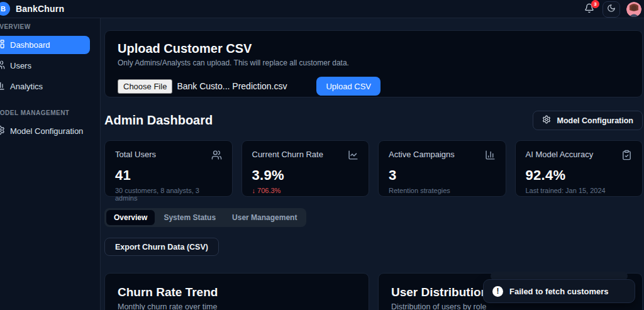  What do you see at coordinates (162, 246) in the screenshot?
I see `export-churn-data-button: Export Churn Data (CSV)` at bounding box center [162, 246].